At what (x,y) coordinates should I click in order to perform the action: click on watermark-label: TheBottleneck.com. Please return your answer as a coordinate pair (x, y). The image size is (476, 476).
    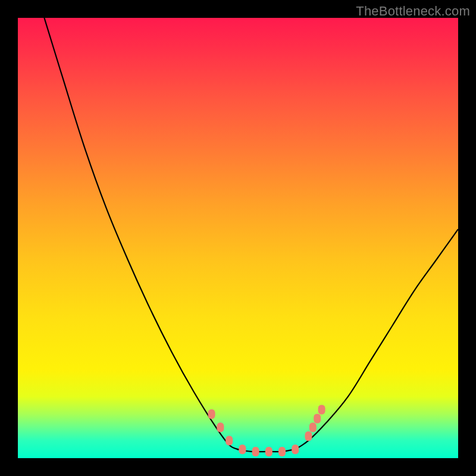
    Looking at the image, I should click on (413, 11).